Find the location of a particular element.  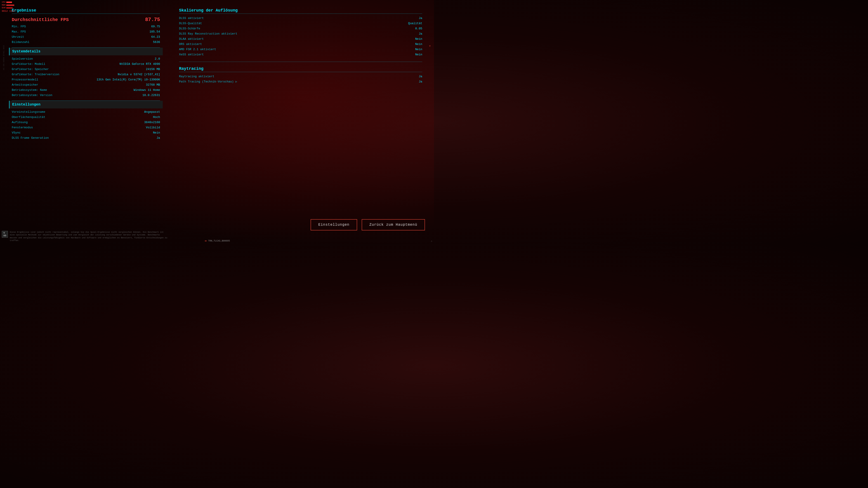

systemdetails-label-6: Betriebssystem: Name is located at coordinates (30, 90).